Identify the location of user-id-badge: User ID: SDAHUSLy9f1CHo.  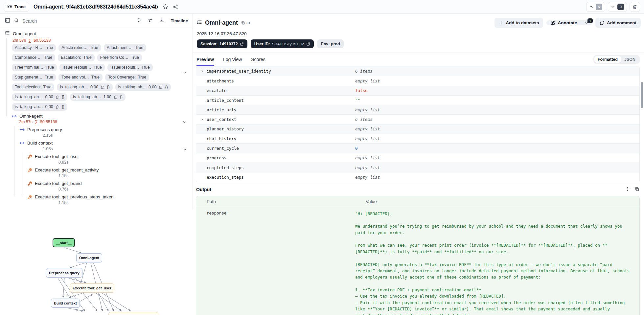
(283, 44).